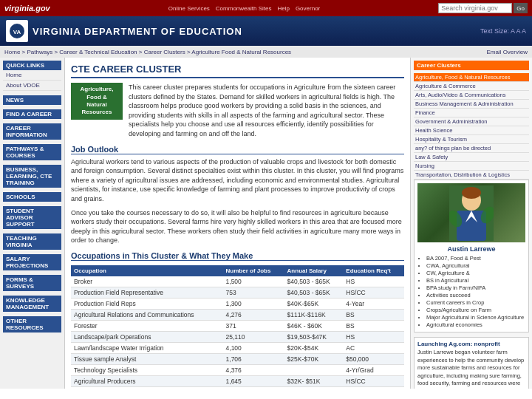 The width and height of the screenshot is (532, 399). What do you see at coordinates (33, 176) in the screenshot?
I see `sidebar-business-title: Business, Learning, CTE Training` at bounding box center [33, 176].